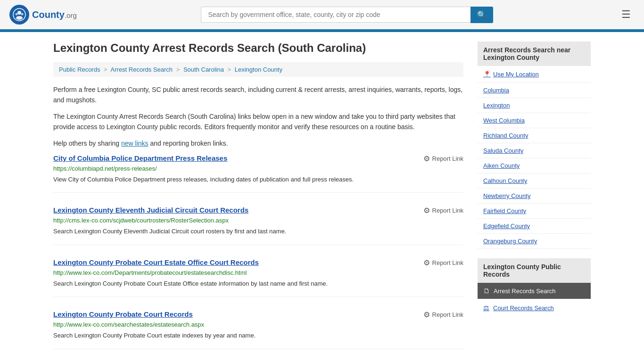  What do you see at coordinates (347, 15) in the screenshot?
I see `search-area: 🔍` at bounding box center [347, 15].